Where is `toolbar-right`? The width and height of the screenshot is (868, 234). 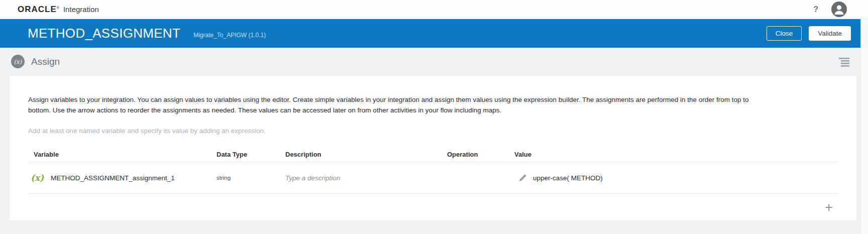
toolbar-right is located at coordinates (844, 62).